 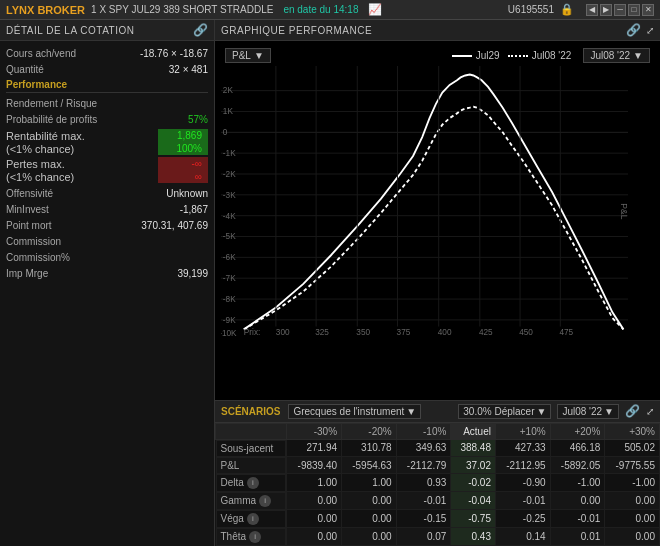 What do you see at coordinates (107, 241) in the screenshot?
I see `commission-row: Commission` at bounding box center [107, 241].